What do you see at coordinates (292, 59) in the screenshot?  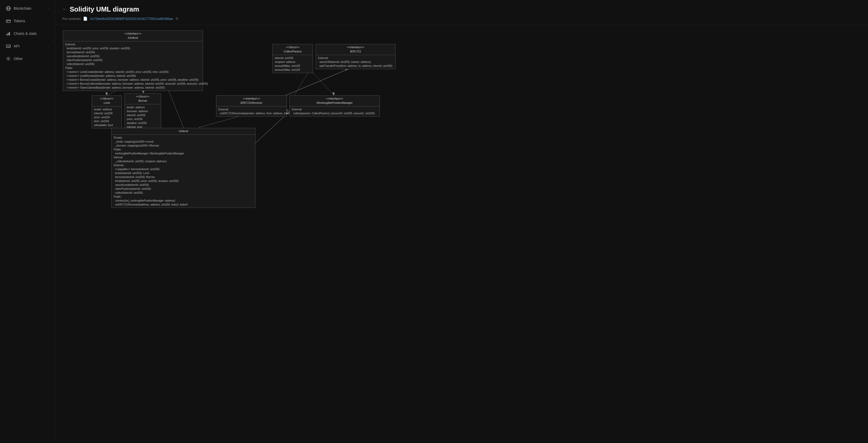 I see `uml-box-collectparams: <<Struct>>CollectParams tokenId: uint256…` at bounding box center [292, 59].